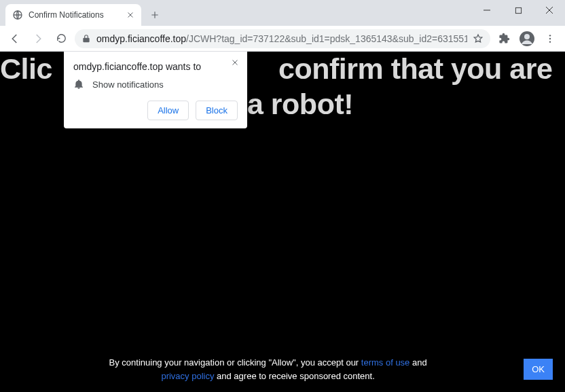  What do you see at coordinates (538, 370) in the screenshot?
I see `consent-ok-button: OK` at bounding box center [538, 370].